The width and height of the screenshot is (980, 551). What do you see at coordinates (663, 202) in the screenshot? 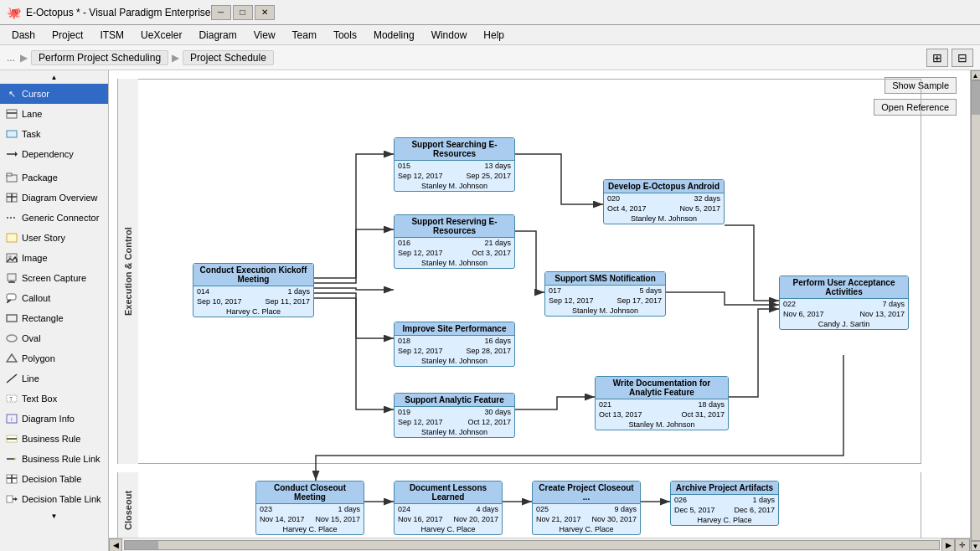
I see `task-020: Develop E-Octopus Android 02032 days Oct…` at bounding box center [663, 202].